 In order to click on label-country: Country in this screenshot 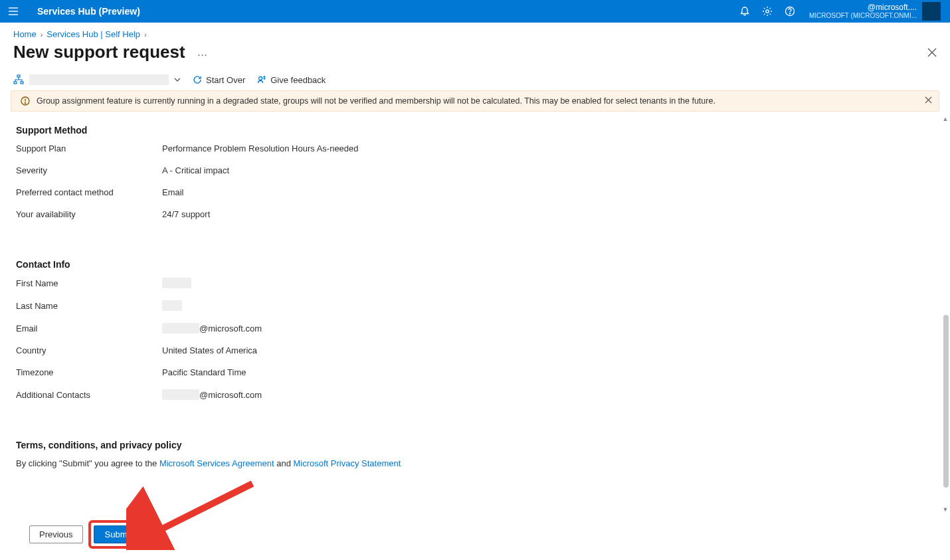, I will do `click(89, 351)`.